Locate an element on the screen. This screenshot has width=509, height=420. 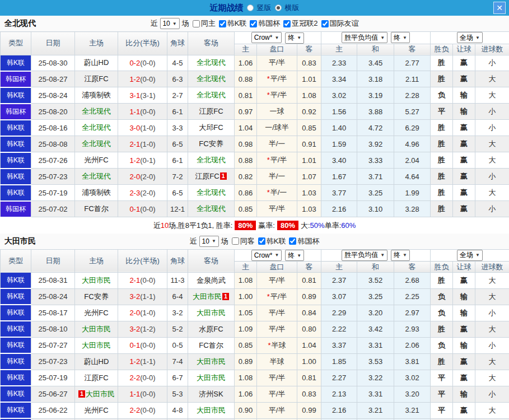
cell-avg-draw: 3.42 is located at coordinates (376, 329).